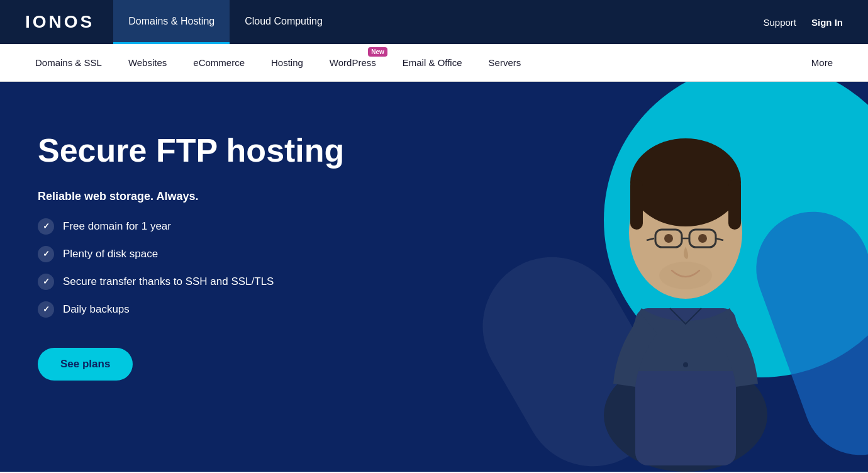 Image resolution: width=868 pixels, height=473 pixels. What do you see at coordinates (225, 22) in the screenshot?
I see `top-nav-tabs: Domains & Hosting Cloud Computing` at bounding box center [225, 22].